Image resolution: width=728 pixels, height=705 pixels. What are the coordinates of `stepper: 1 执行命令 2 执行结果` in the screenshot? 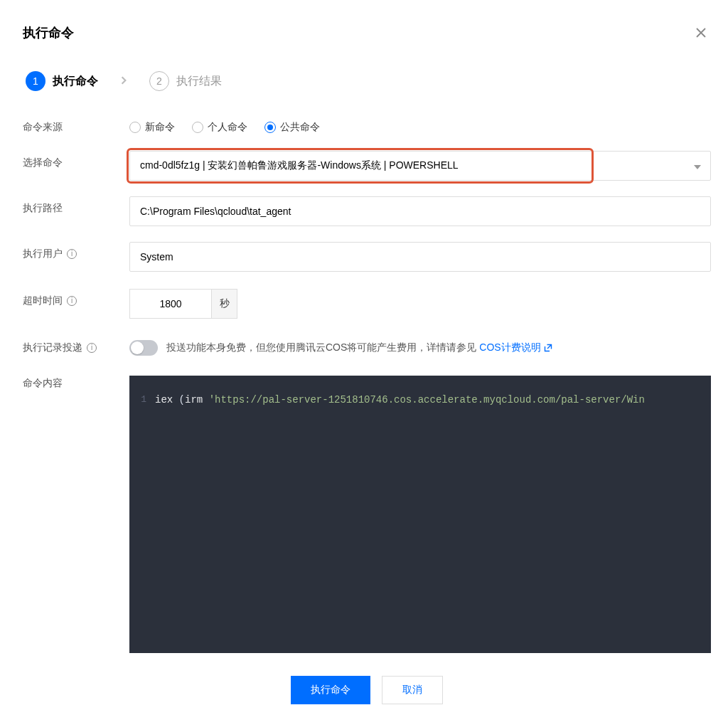 It's located at (367, 81).